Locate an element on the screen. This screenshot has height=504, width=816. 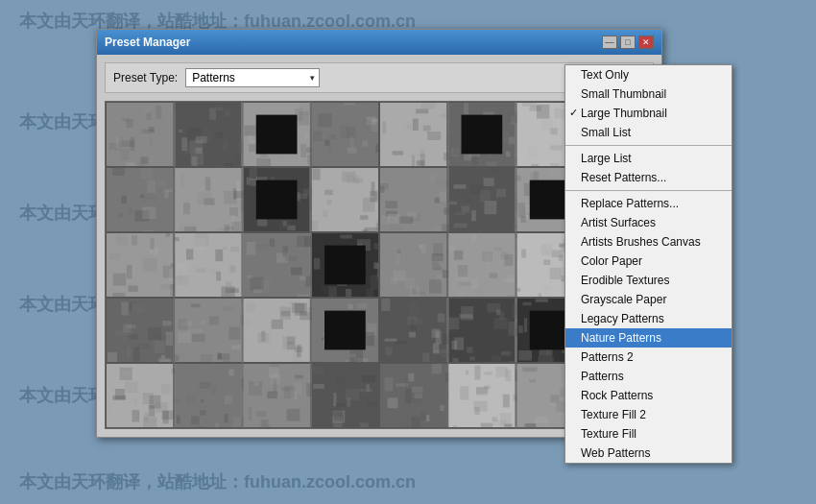
minimize-button: — is located at coordinates (610, 42).